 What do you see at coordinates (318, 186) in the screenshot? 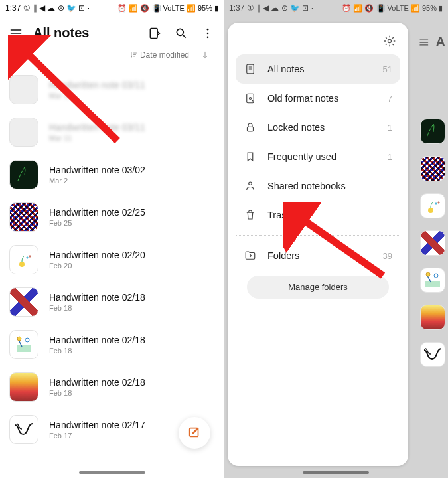
I see `drawer-item-shared-notebooks: Shared notebooks` at bounding box center [318, 186].